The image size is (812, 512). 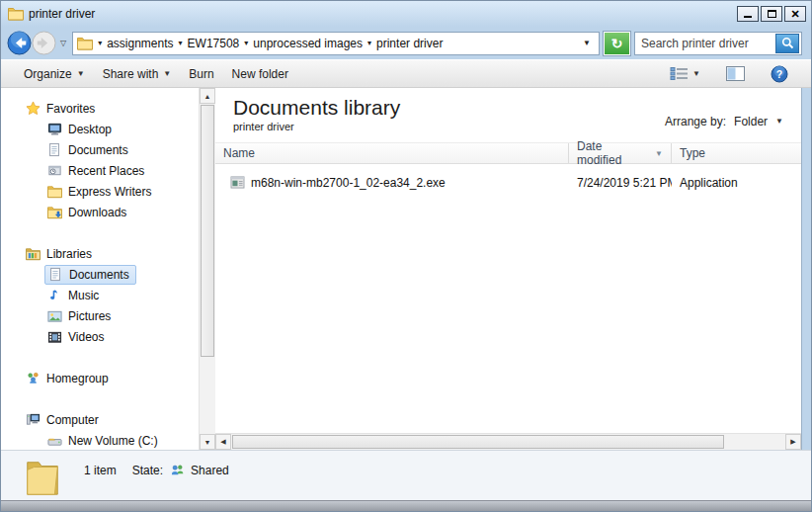 I want to click on sidebar-item-pictures: Pictures, so click(x=100, y=316).